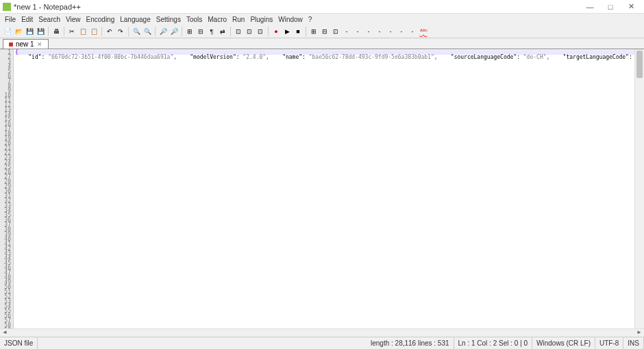 Image resolution: width=644 pixels, height=349 pixels. Describe the element at coordinates (147, 31) in the screenshot. I see `replace-icon: 🔍` at that location.